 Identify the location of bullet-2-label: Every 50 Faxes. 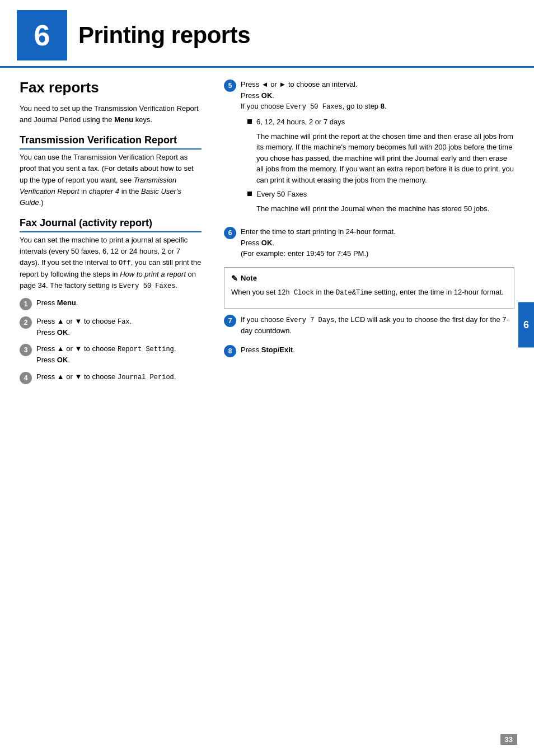
(282, 194).